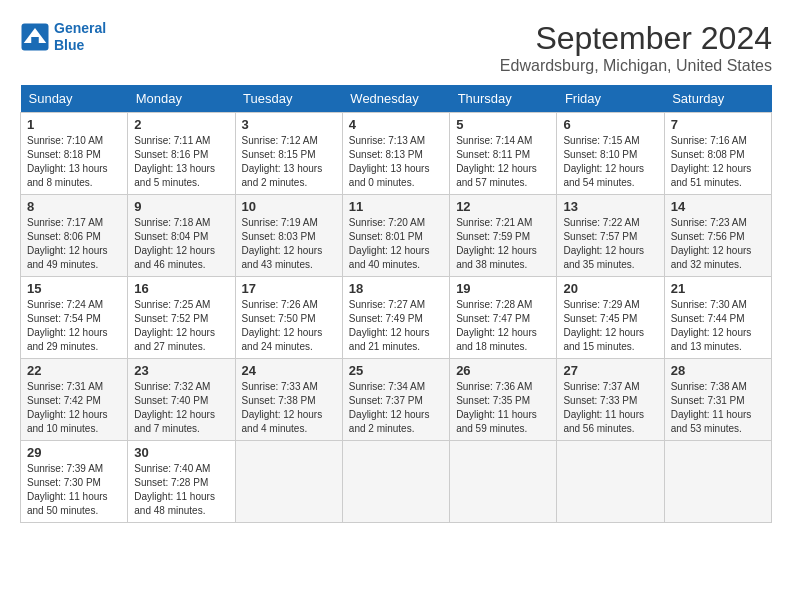 The image size is (792, 612). I want to click on day-number: 27, so click(610, 370).